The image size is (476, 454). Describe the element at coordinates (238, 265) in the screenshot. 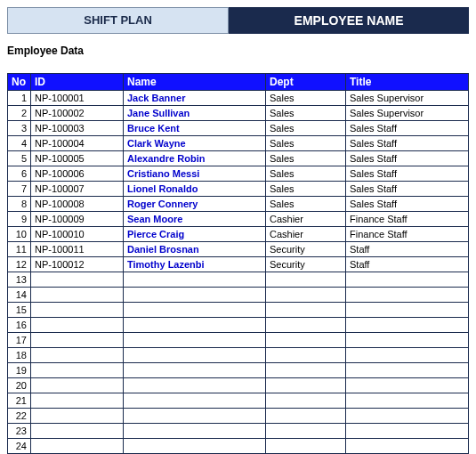

I see `table-row: 12NP-100012Timothy LazenbiSecurityStaff` at that location.